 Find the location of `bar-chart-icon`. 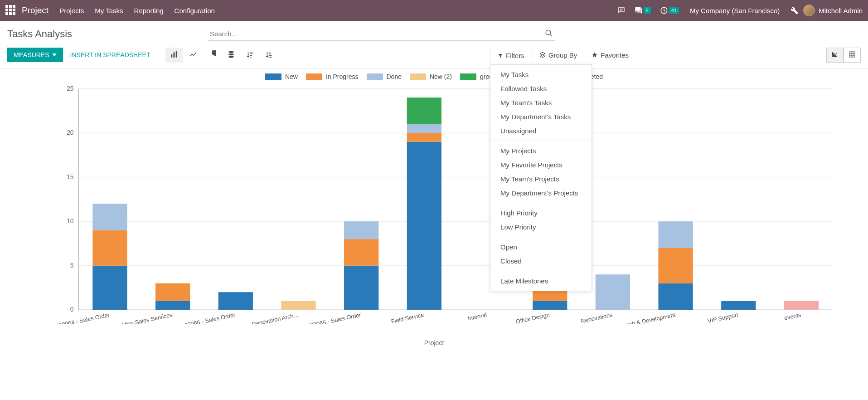

bar-chart-icon is located at coordinates (174, 55).